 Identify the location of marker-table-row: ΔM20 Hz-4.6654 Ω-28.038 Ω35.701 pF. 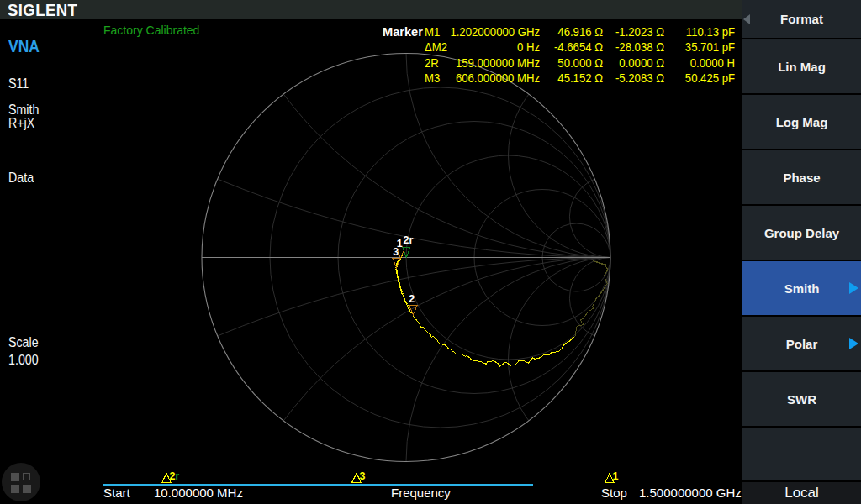
(558, 47).